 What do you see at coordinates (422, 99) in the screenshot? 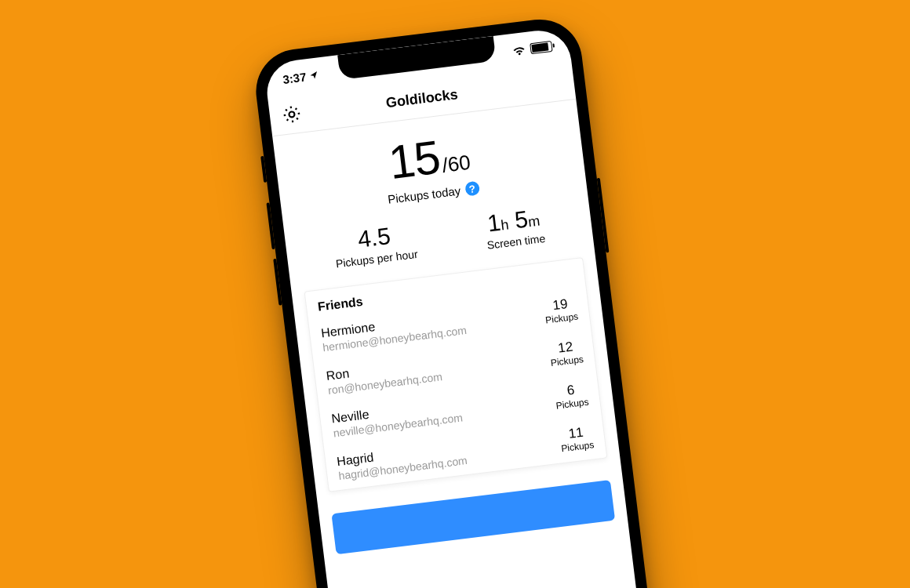
I see `page-title: Goldilocks` at bounding box center [422, 99].